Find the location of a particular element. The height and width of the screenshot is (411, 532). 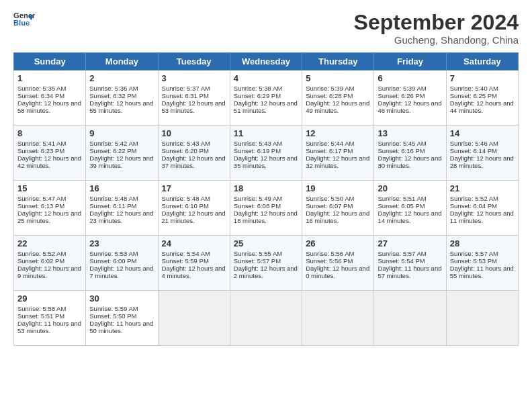

table-row: 16 Sunrise: 5:48 AM Sunset: 6:11 PM Dayl… is located at coordinates (122, 208).